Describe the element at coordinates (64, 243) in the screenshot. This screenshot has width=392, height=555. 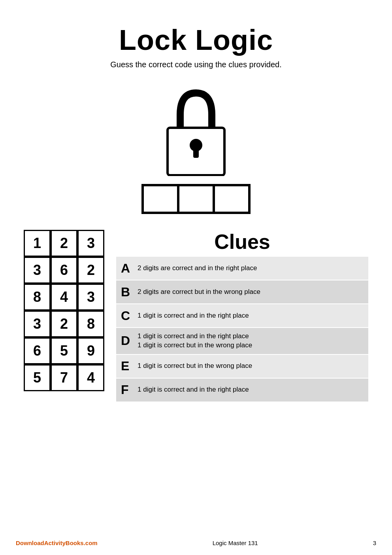
I see `guess-row: 123` at that location.